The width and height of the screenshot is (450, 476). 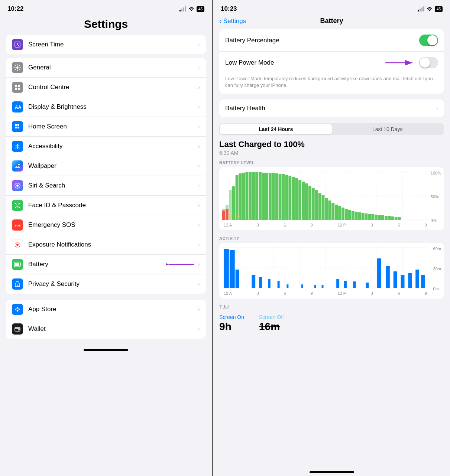 I want to click on low-power-desc: Low Power Mode temporarily reduces backg…, so click(x=329, y=82).